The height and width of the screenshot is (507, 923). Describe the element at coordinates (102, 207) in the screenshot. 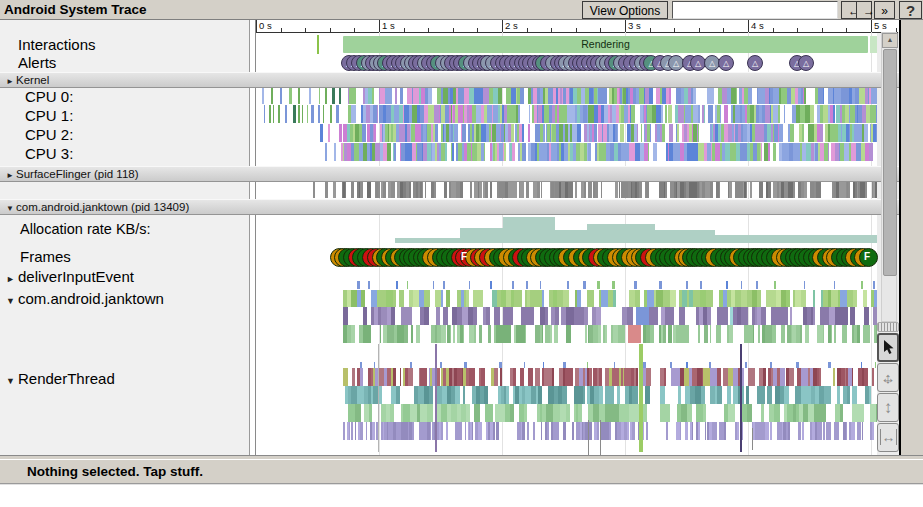

I see `janktown-group-label: com.android.janktown (pid 13409)` at that location.